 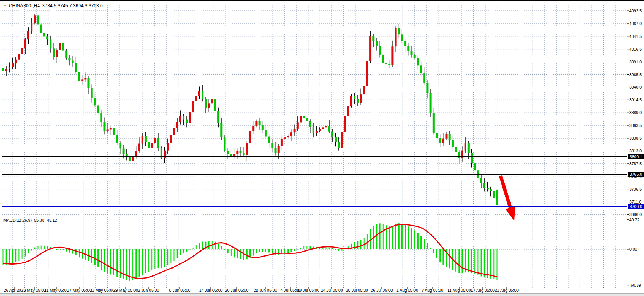 What do you see at coordinates (265, 290) in the screenshot?
I see `time-axis-label: 28 Jun 05:00` at bounding box center [265, 290].